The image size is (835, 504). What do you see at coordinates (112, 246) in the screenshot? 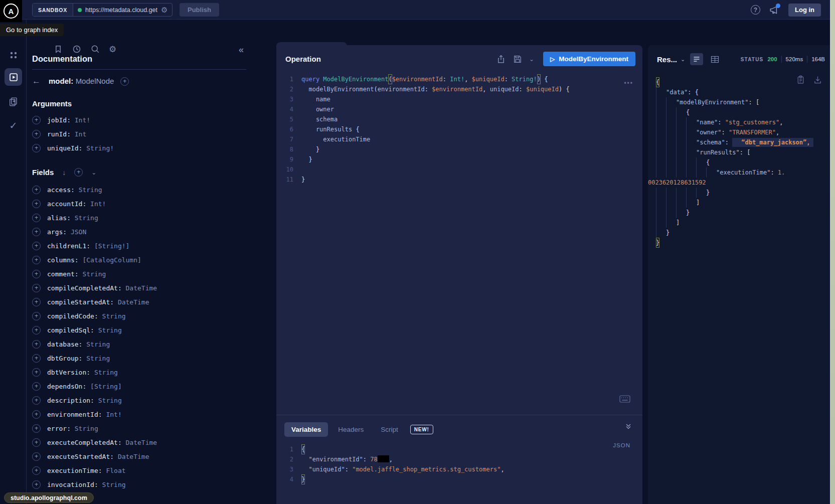
I see `field-type: [String!]` at bounding box center [112, 246].